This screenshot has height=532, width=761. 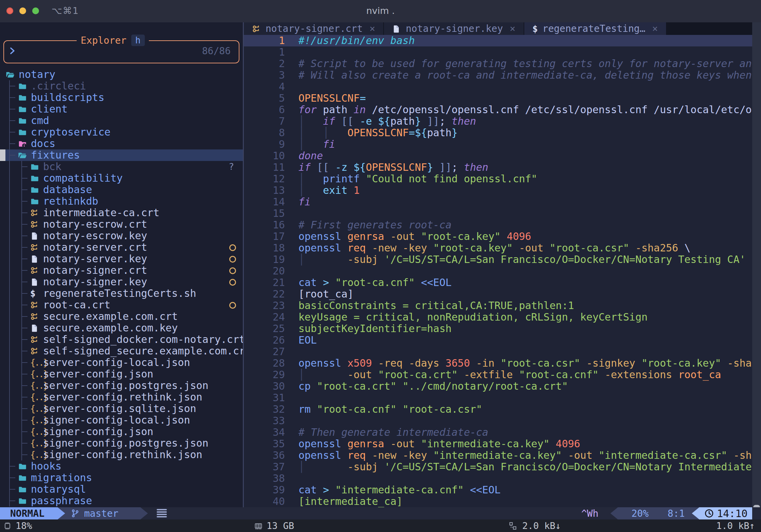 I want to click on tree-item-server-config-json: {..}server-config.json, so click(x=121, y=374).